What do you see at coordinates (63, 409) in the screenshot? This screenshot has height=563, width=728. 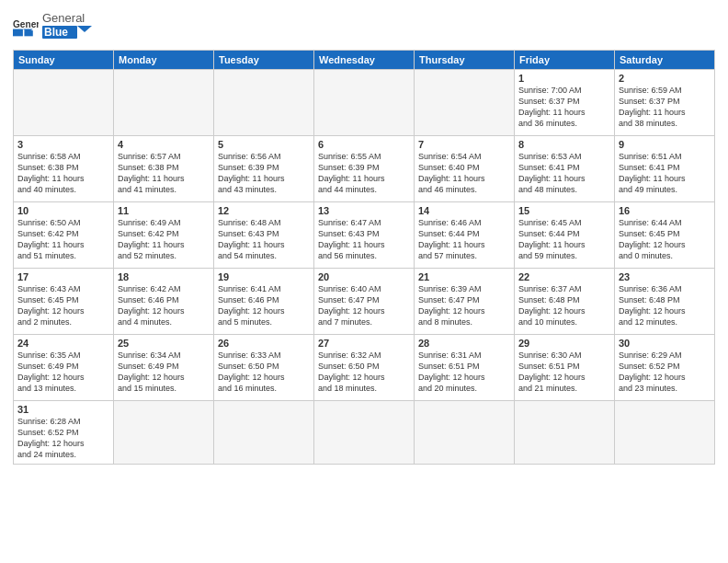 I see `day-number: 31` at bounding box center [63, 409].